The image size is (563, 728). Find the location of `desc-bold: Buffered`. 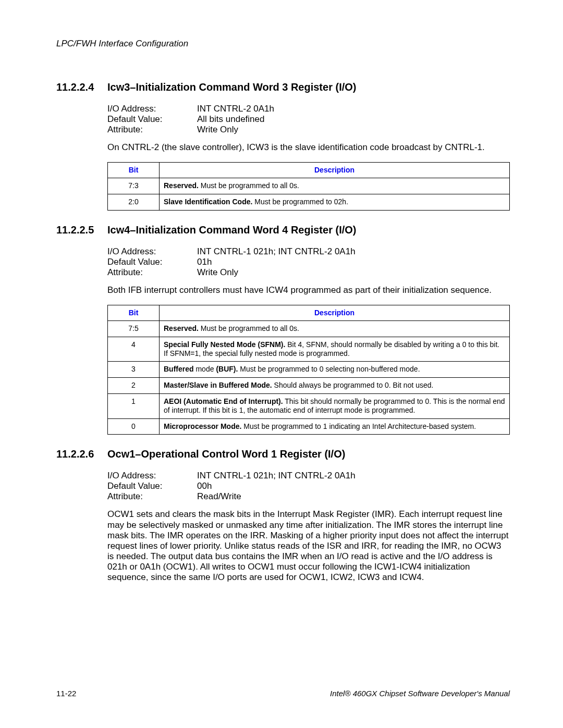

desc-bold: Buffered is located at coordinates (179, 369).